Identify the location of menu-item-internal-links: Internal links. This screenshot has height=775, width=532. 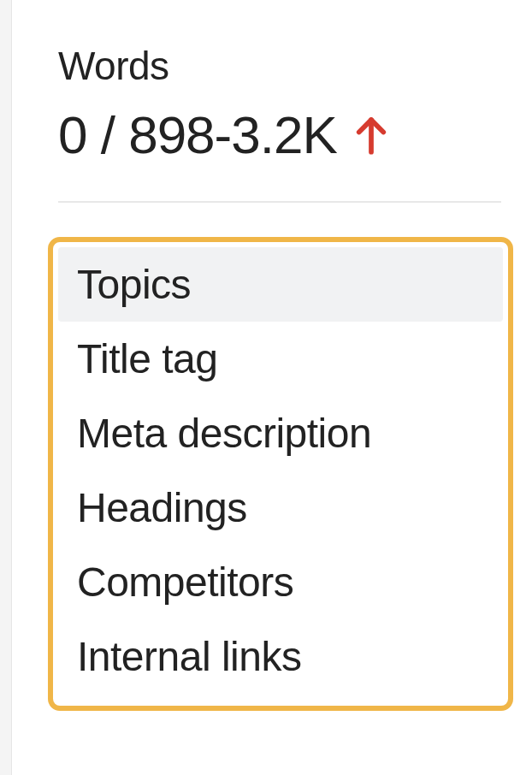
(281, 657).